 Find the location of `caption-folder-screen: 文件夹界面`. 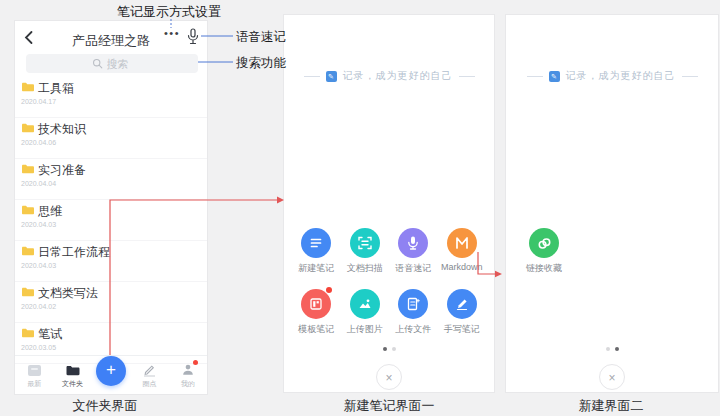

caption-folder-screen: 文件夹界面 is located at coordinates (105, 406).